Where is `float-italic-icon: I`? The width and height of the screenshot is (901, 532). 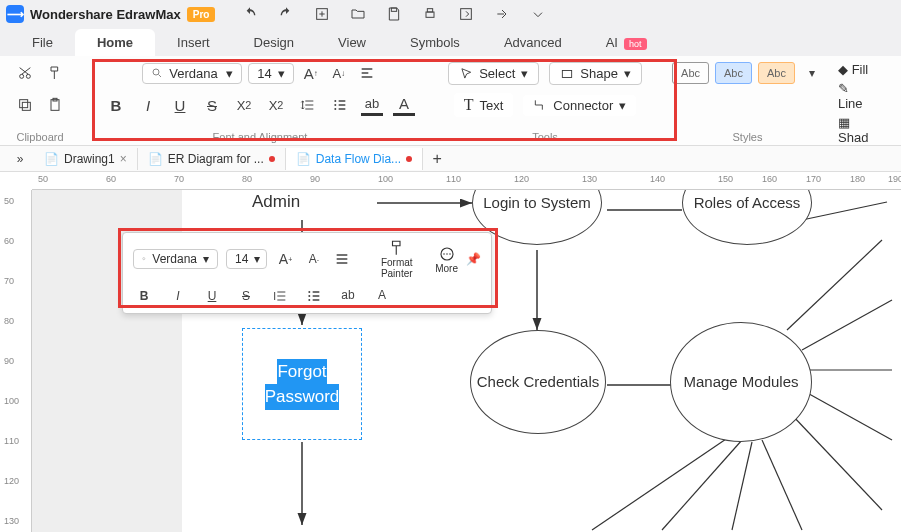 float-italic-icon: I is located at coordinates (178, 296).